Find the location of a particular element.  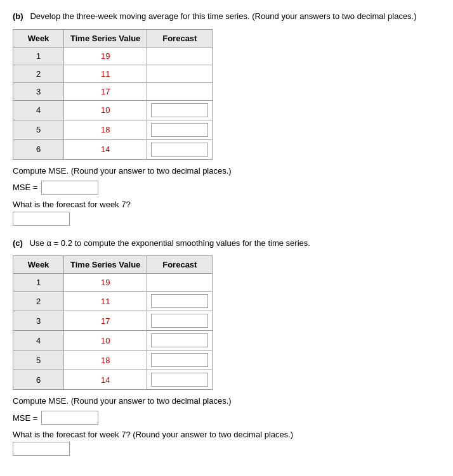

part-b-table: Week Time Series Value Forecast 11921131… is located at coordinates (113, 94).